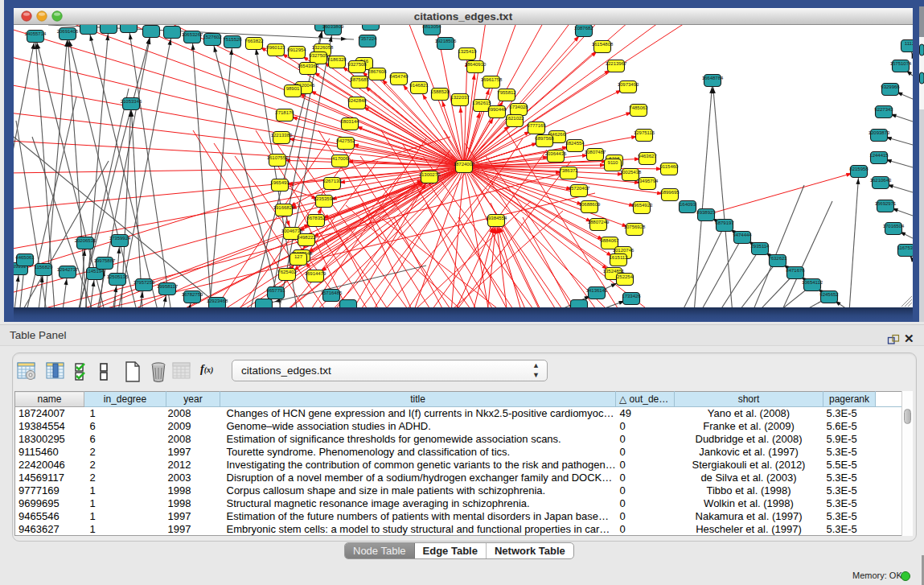 Image resolution: width=924 pixels, height=585 pixels. What do you see at coordinates (603, 44) in the screenshot?
I see `svg-text: 16154808` at bounding box center [603, 44].